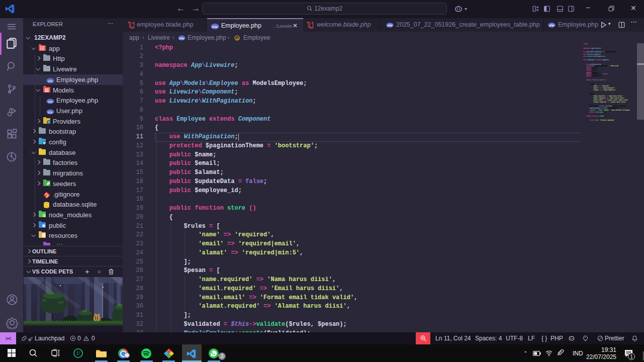 The width and height of the screenshot is (644, 362). What do you see at coordinates (78, 353) in the screenshot?
I see `svg-text: U` at bounding box center [78, 353].